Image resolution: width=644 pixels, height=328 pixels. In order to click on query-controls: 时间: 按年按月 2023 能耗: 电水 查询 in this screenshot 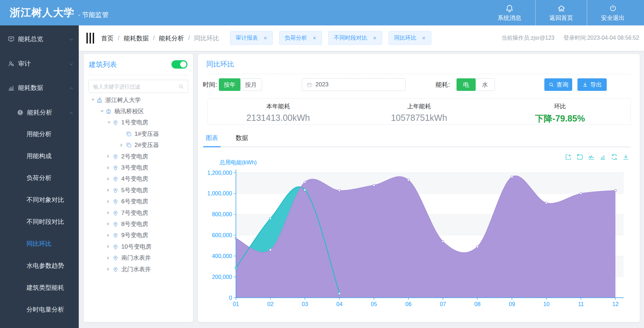, I will do `click(419, 85)`.